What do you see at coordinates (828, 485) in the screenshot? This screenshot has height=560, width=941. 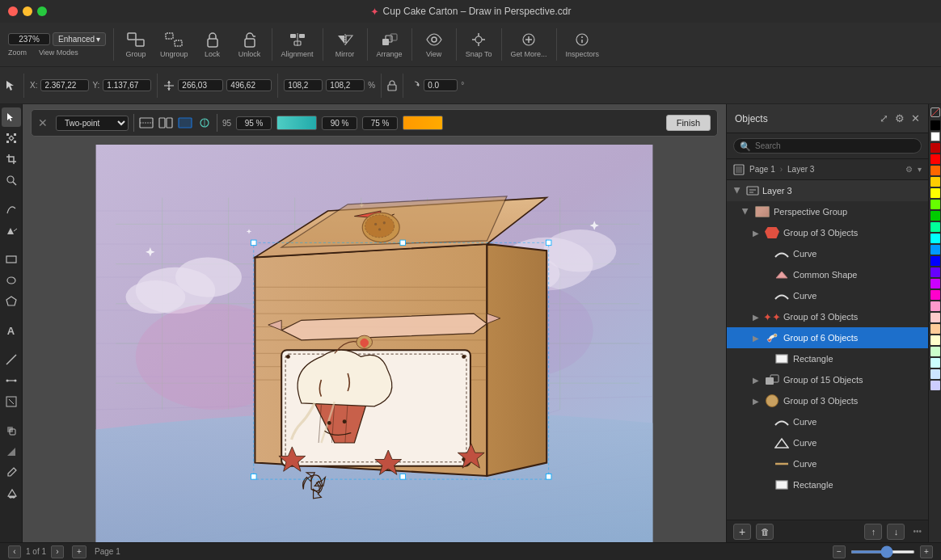 I see `tree-item-rect-2: ▶ Rectangle` at bounding box center [828, 485].